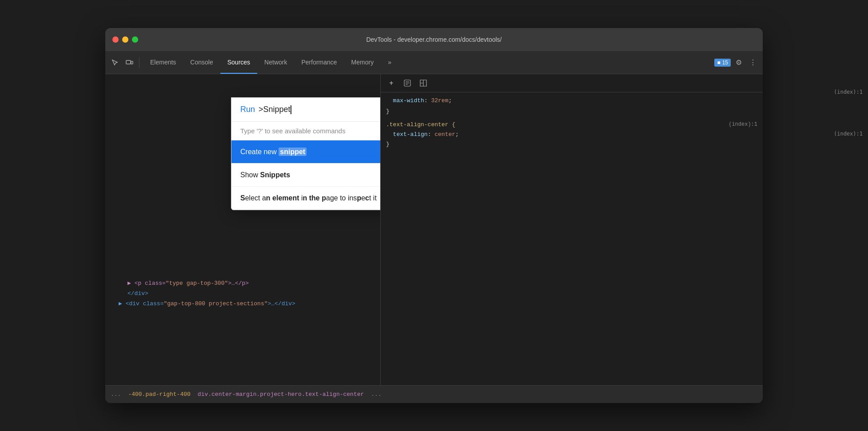 This screenshot has height=431, width=868. Describe the element at coordinates (275, 109) in the screenshot. I see `cp-input-text: >Snippet` at that location.